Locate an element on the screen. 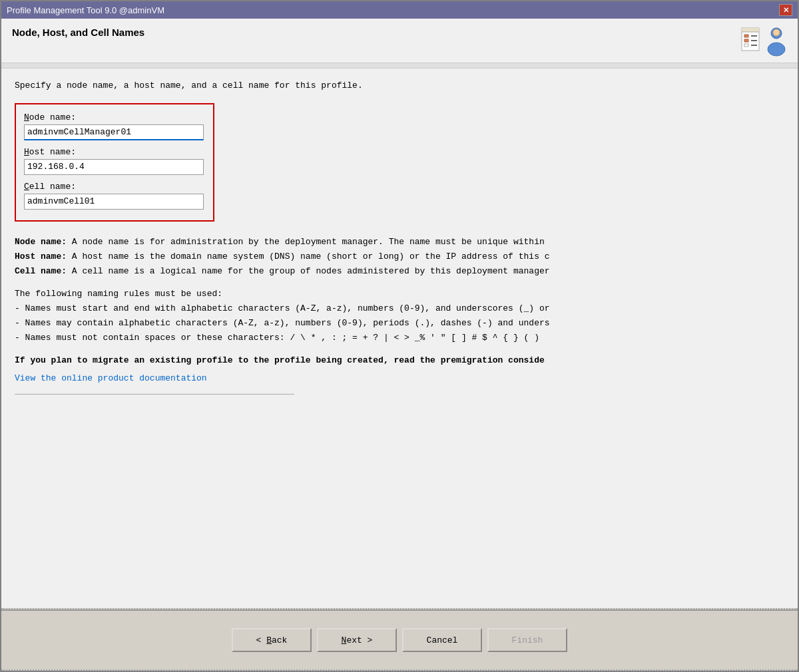 This screenshot has height=672, width=799. separator is located at coordinates (154, 394).